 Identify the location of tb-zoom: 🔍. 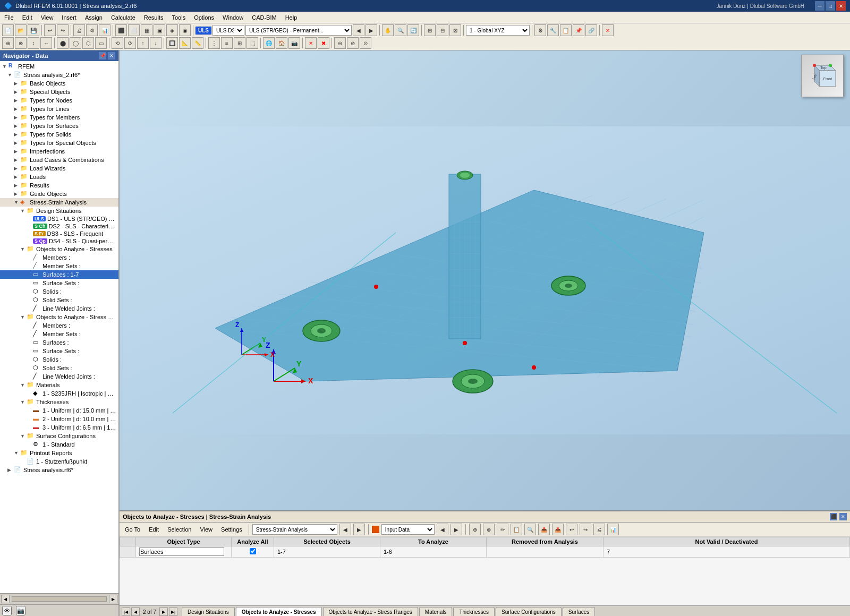
(401, 30).